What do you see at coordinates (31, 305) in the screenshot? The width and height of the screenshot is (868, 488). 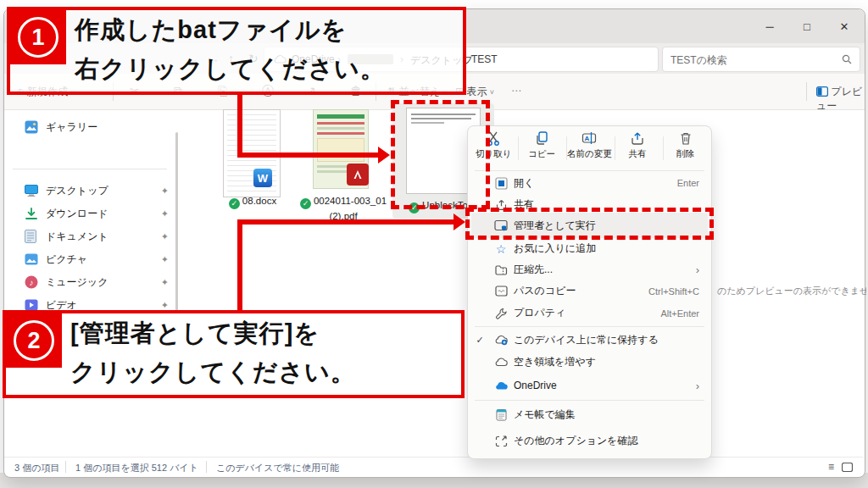 I see `videos-icon` at bounding box center [31, 305].